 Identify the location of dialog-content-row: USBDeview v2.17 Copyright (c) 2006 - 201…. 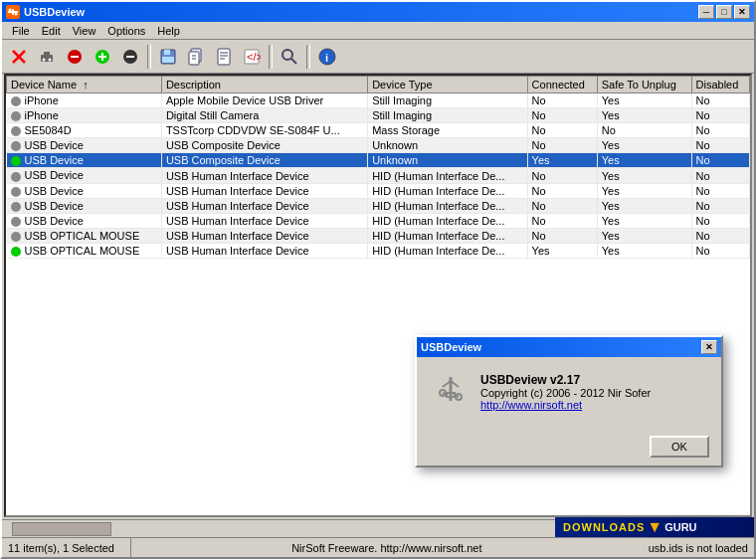
(569, 394).